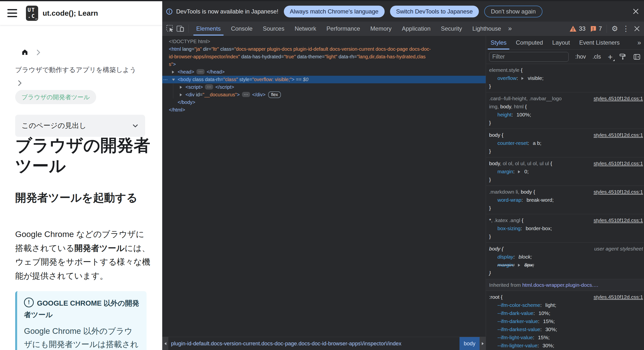 This screenshot has width=644, height=350. I want to click on tab-lighthouse: Lighthouse, so click(486, 29).